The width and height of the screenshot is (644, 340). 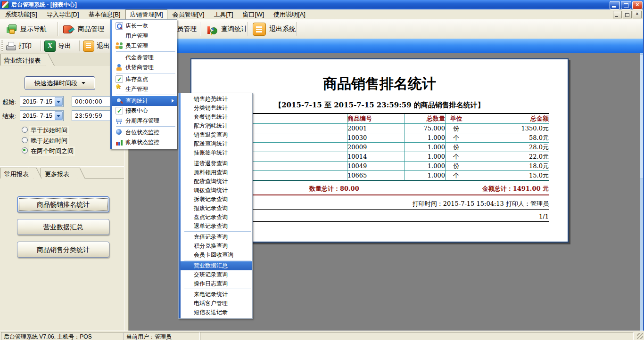 What do you see at coordinates (144, 26) in the screenshot?
I see `menu-item-store-list: 店长一览` at bounding box center [144, 26].